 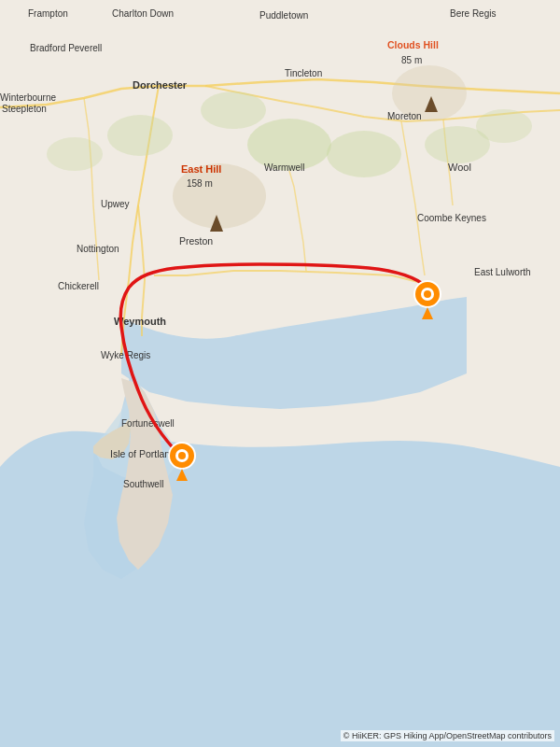 I want to click on svg-text: East Lulworth, so click(x=502, y=273).